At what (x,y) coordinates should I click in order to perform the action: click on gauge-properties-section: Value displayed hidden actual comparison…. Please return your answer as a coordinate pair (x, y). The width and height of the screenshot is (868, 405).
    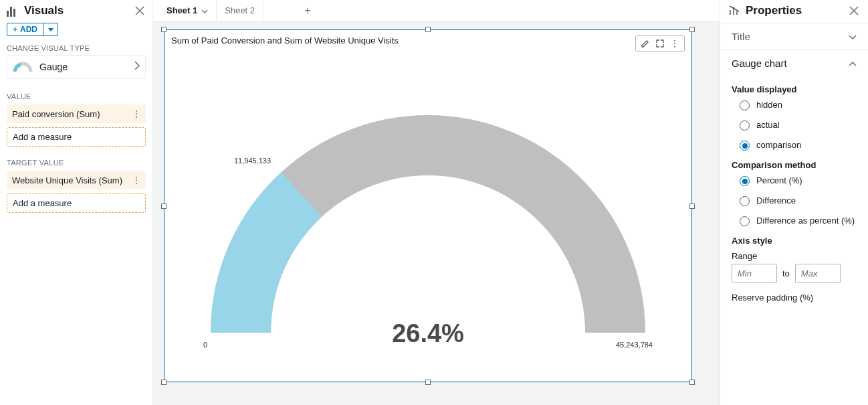
    Looking at the image, I should click on (794, 193).